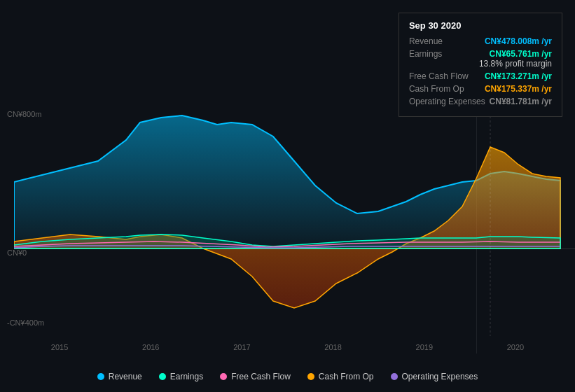 The width and height of the screenshot is (575, 392). I want to click on opex-value: CN¥81.781m /yr, so click(521, 102).